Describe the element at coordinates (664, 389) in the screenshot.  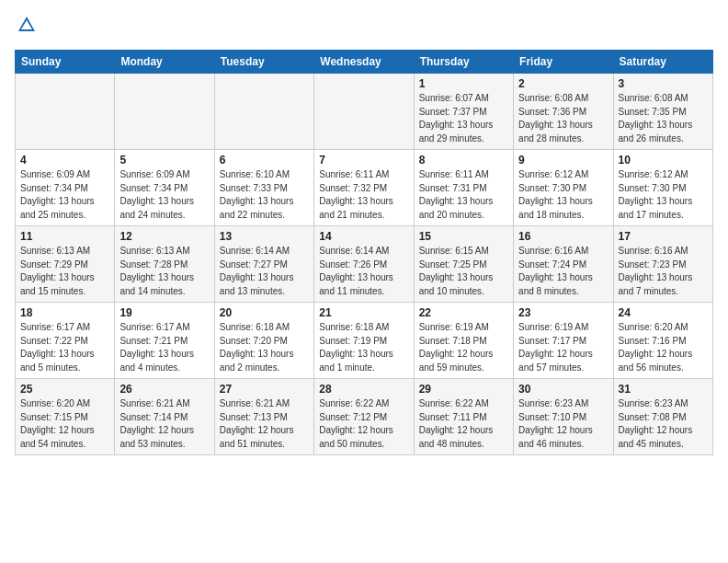
I see `day-number: 31` at that location.